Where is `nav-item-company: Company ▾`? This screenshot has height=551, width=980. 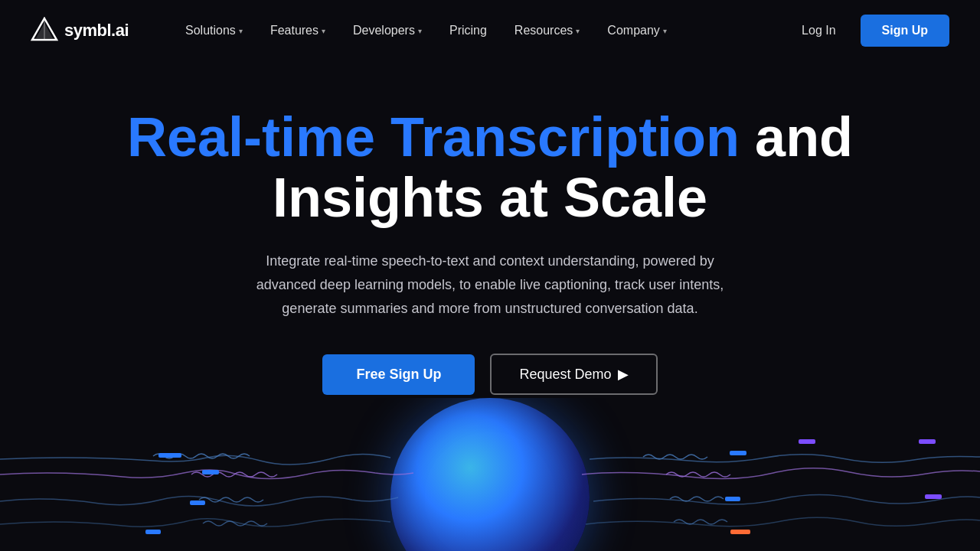 nav-item-company: Company ▾ is located at coordinates (637, 31).